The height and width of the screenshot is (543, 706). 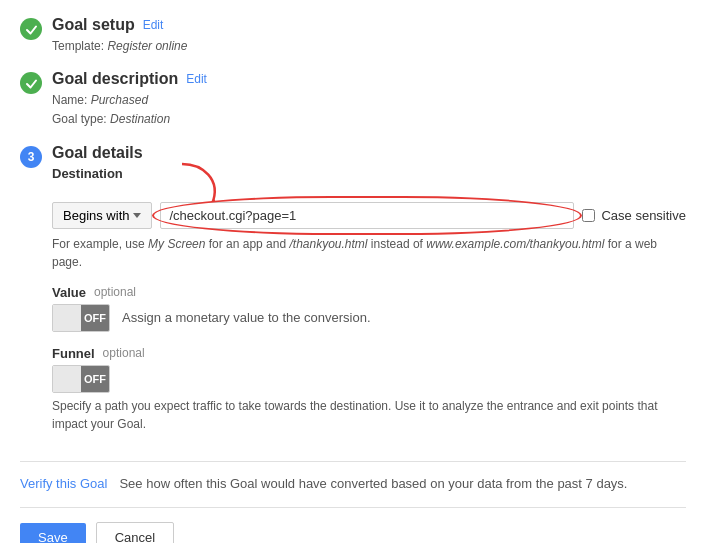 I want to click on goal-setup-title: Goal setup, so click(x=94, y=25).